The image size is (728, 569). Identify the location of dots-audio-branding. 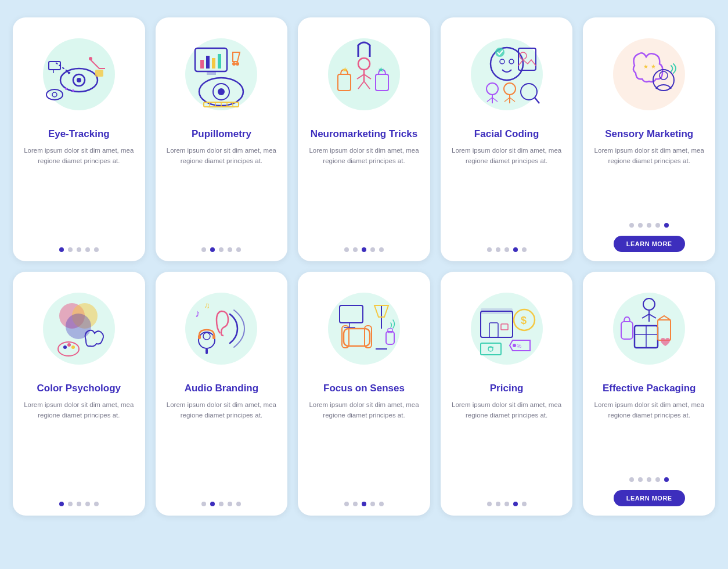
(221, 504).